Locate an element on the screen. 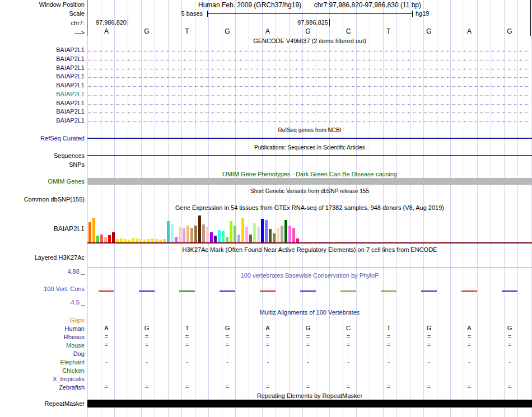 Image resolution: width=532 pixels, height=417 pixels. omim-genes-bar is located at coordinates (310, 181).